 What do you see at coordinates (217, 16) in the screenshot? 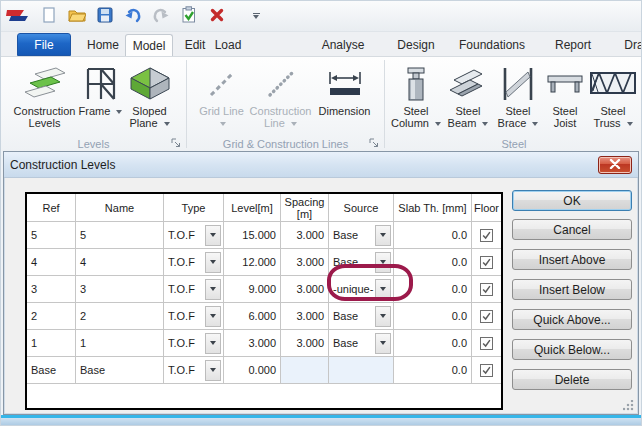
I see `delete-button` at bounding box center [217, 16].